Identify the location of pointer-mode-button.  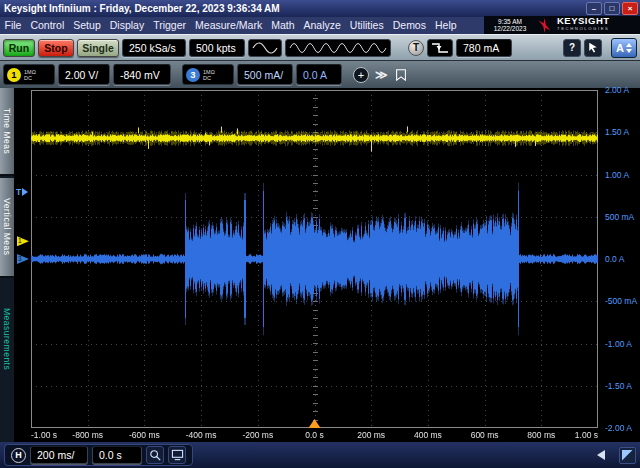
(593, 48).